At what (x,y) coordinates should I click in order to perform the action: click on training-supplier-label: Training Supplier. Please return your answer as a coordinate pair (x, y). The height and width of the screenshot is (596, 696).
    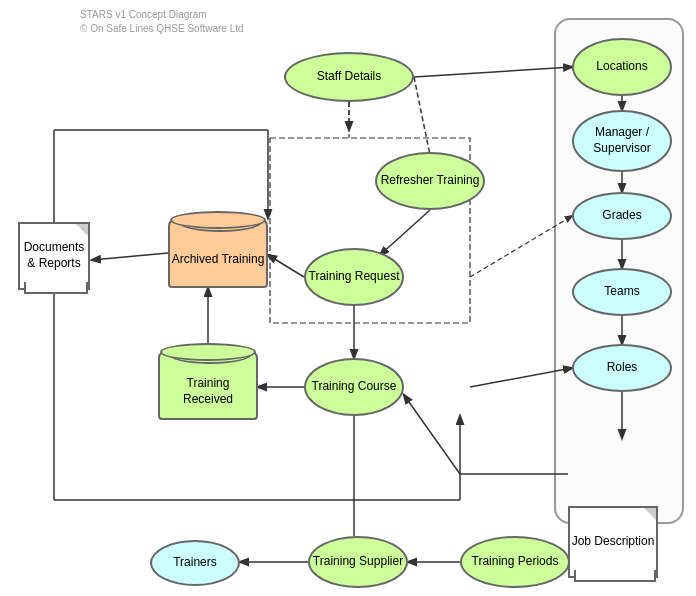
    Looking at the image, I should click on (358, 562).